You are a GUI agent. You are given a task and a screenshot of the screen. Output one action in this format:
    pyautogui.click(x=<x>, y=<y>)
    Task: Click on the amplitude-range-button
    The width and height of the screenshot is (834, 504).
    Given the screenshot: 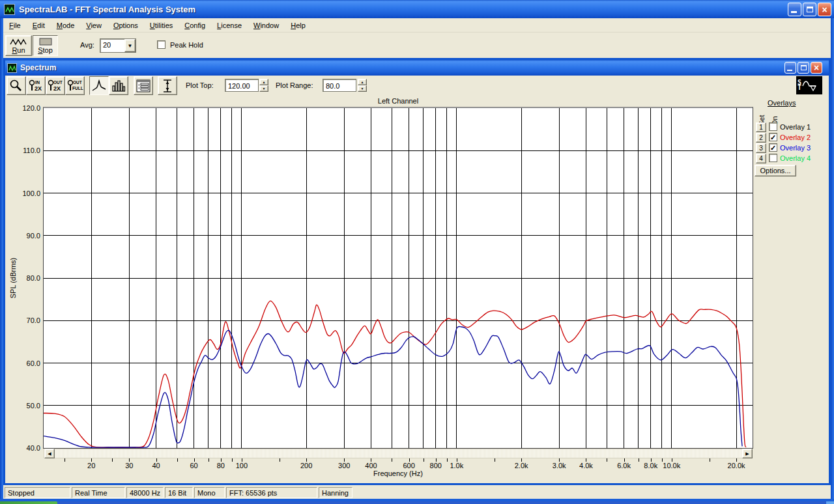 What is the action you would take?
    pyautogui.click(x=167, y=86)
    